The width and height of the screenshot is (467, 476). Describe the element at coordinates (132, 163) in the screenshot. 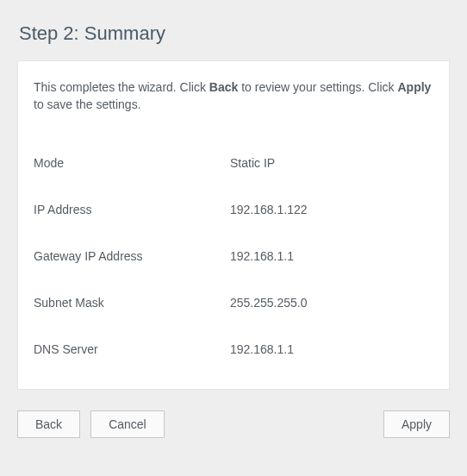

I see `label-mode: Mode` at that location.